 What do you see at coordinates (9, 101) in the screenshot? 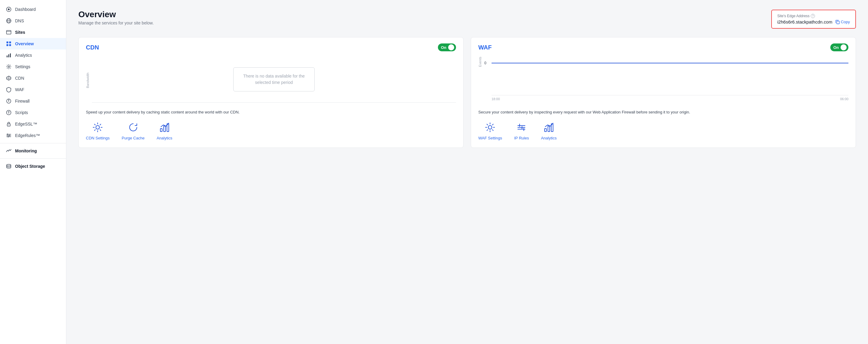
I see `firewall-icon` at bounding box center [9, 101].